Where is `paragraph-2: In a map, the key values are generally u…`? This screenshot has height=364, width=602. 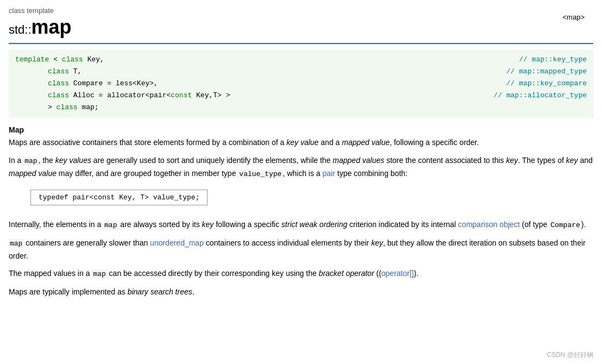
paragraph-2: In a map, the key values are generally u… is located at coordinates (301, 167).